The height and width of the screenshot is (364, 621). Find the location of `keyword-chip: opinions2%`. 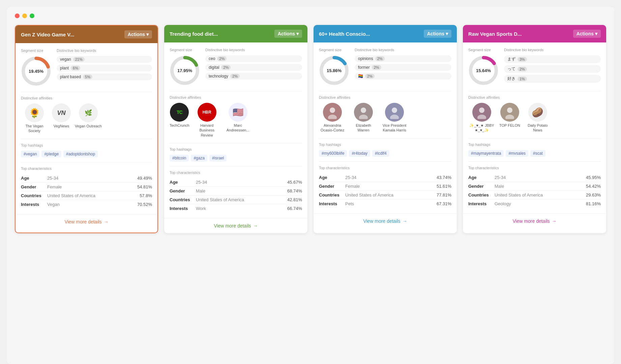

keyword-chip: opinions2% is located at coordinates (403, 59).